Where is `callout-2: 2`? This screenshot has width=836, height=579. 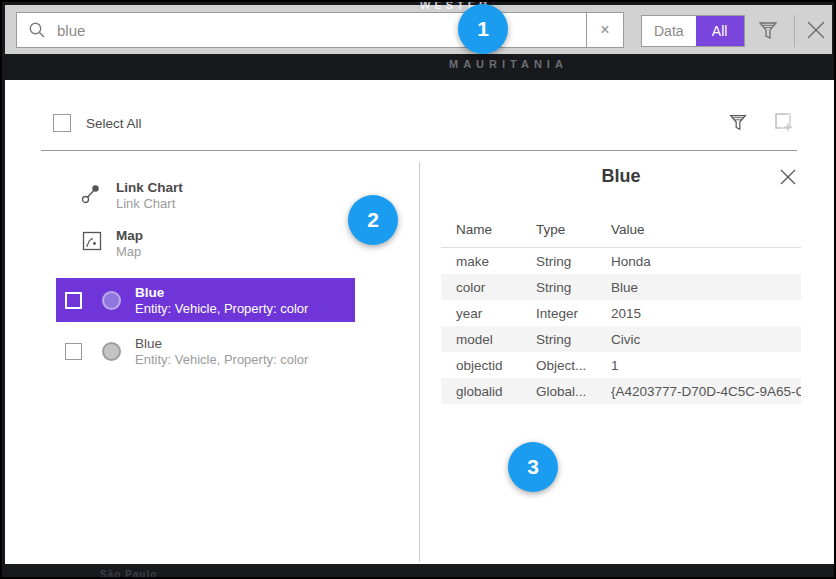 callout-2: 2 is located at coordinates (373, 220).